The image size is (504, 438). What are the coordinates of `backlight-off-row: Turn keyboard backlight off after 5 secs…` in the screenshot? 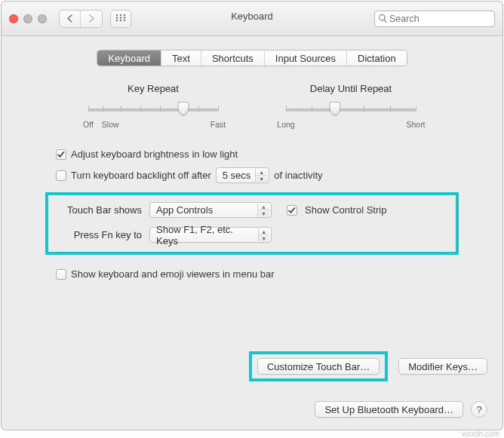 It's located at (272, 175).